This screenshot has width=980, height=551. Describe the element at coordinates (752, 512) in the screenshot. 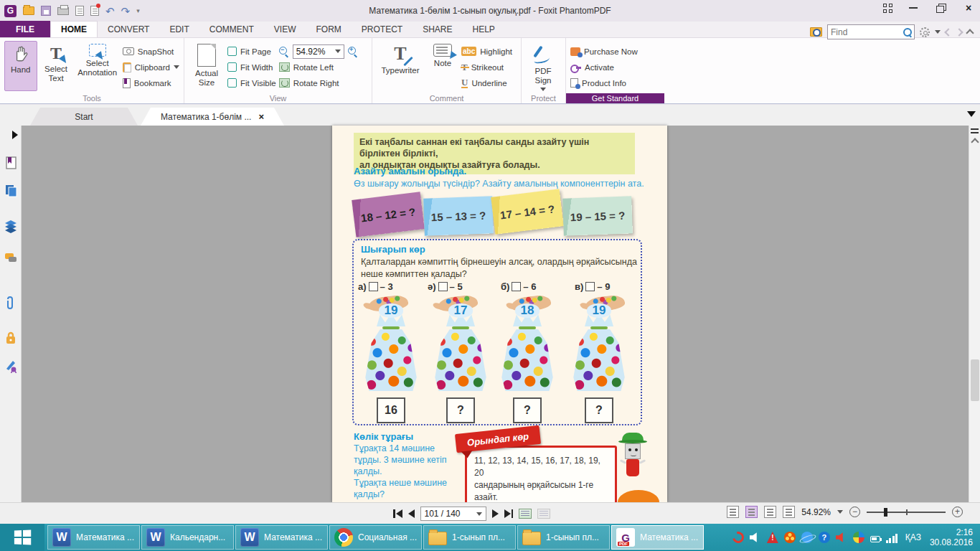

I see `continuous-view-icon` at that location.